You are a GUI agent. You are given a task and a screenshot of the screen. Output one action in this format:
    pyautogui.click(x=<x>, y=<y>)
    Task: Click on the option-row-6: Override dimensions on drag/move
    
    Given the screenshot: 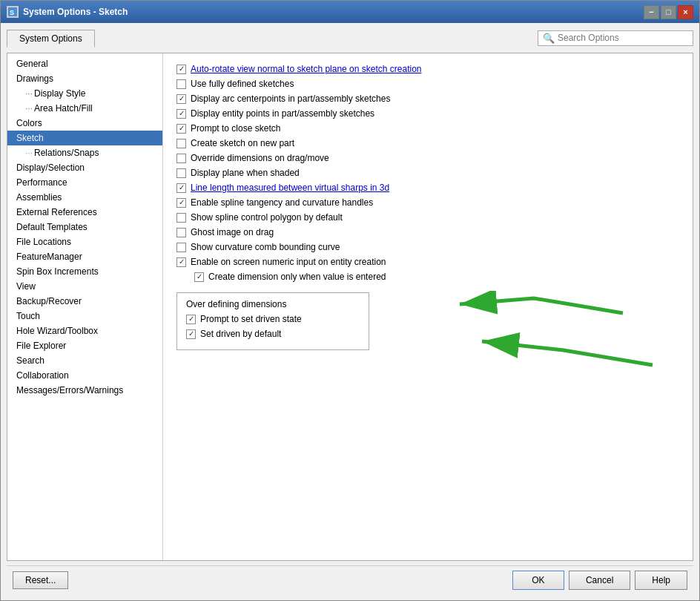 What is the action you would take?
    pyautogui.click(x=428, y=158)
    